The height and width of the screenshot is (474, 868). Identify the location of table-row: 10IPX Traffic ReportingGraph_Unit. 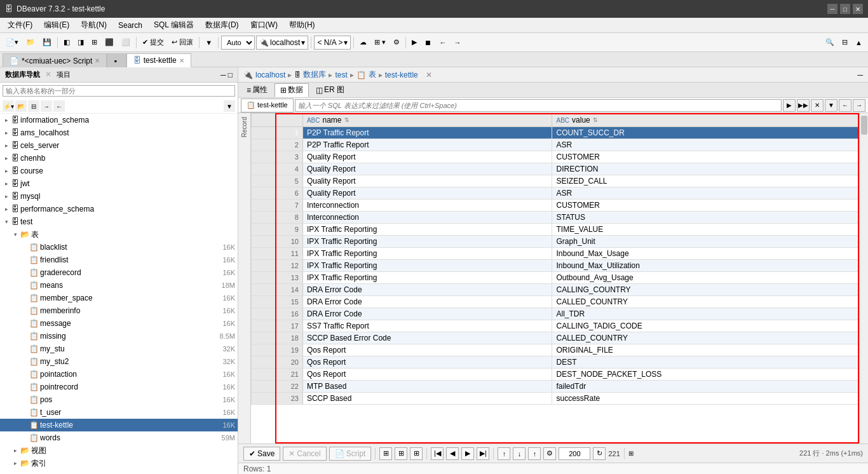
(555, 241).